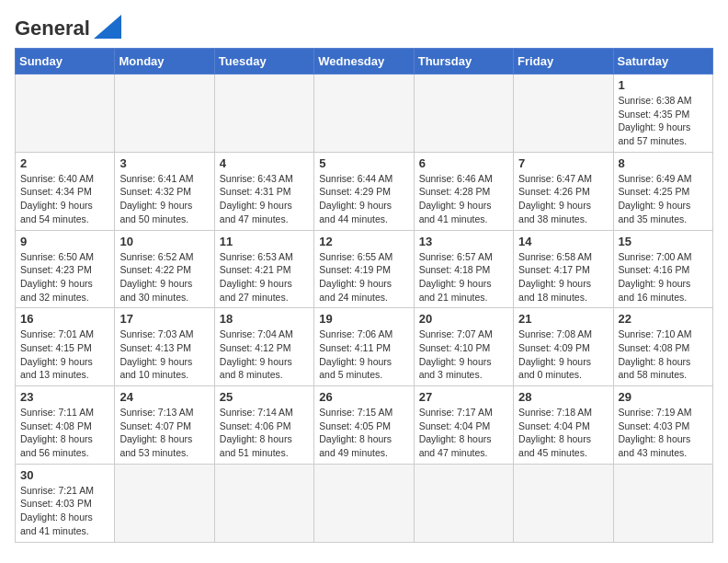 The image size is (728, 563). I want to click on day-of-week-header: Thursday, so click(463, 62).